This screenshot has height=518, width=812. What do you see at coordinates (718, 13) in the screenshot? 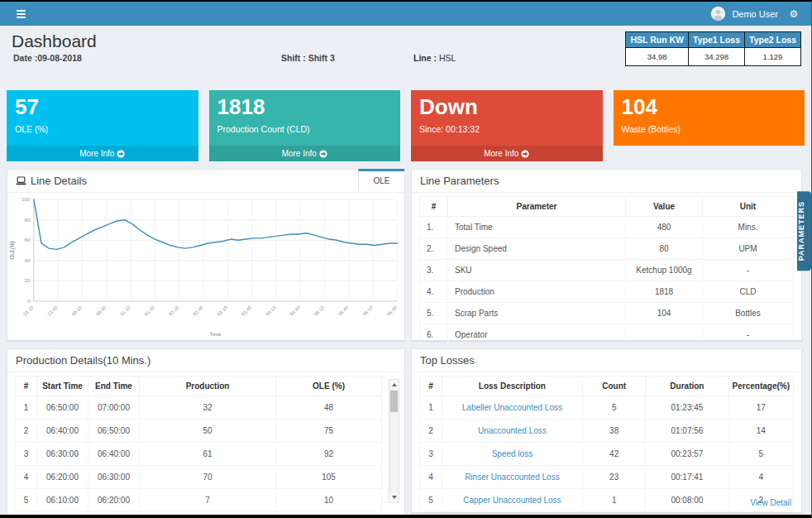
I see `person-icon` at bounding box center [718, 13].